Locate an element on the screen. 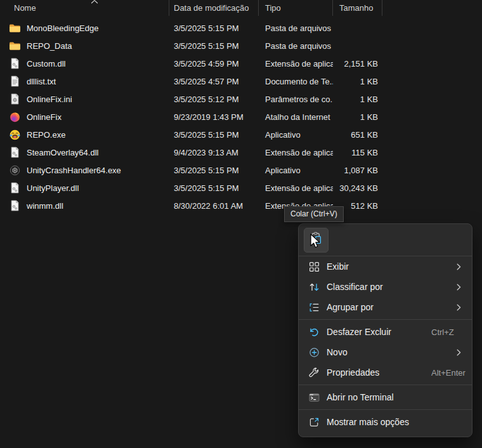  new-plus-icon is located at coordinates (315, 353).